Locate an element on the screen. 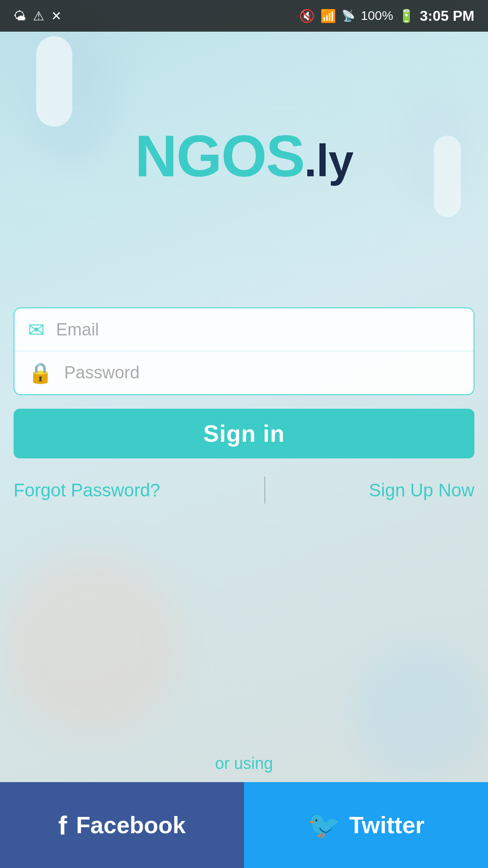 The image size is (488, 868). email-row: ✉ is located at coordinates (244, 330).